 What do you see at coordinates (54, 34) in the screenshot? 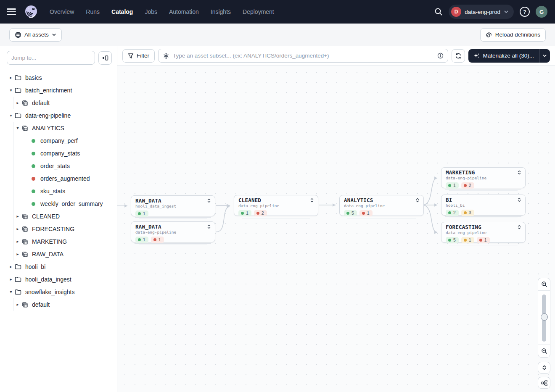
I see `chevron-down-icon` at bounding box center [54, 34].